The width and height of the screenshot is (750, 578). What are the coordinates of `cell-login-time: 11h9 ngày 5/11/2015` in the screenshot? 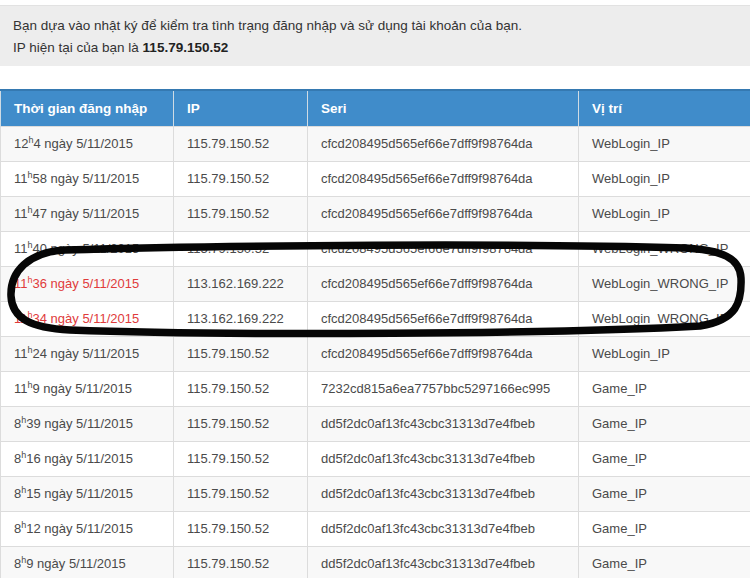 It's located at (88, 388).